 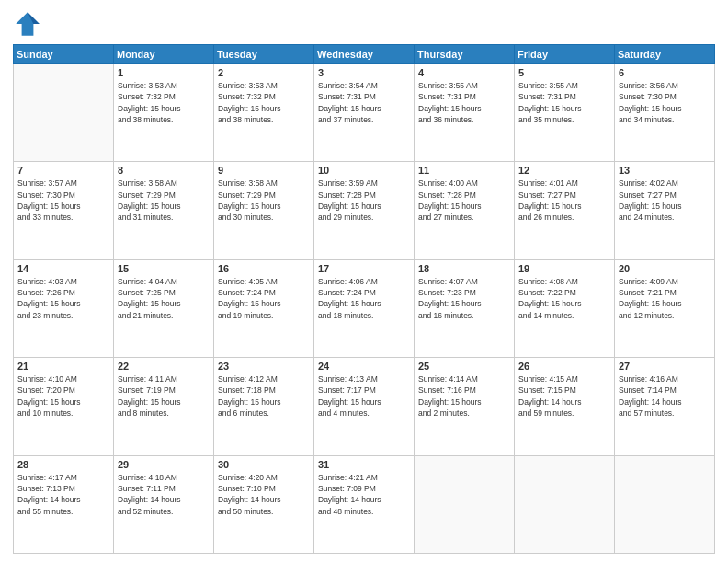 What do you see at coordinates (265, 407) in the screenshot?
I see `calendar-cell: 23Sunrise: 4:12 AM Sunset: 7:18 PM Dayli…` at bounding box center [265, 407].